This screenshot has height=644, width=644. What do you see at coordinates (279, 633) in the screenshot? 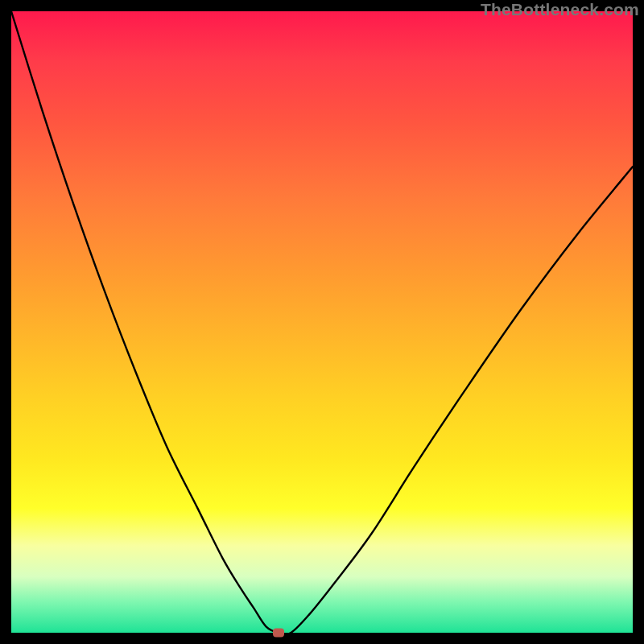
I see `minimum-marker` at bounding box center [279, 633].